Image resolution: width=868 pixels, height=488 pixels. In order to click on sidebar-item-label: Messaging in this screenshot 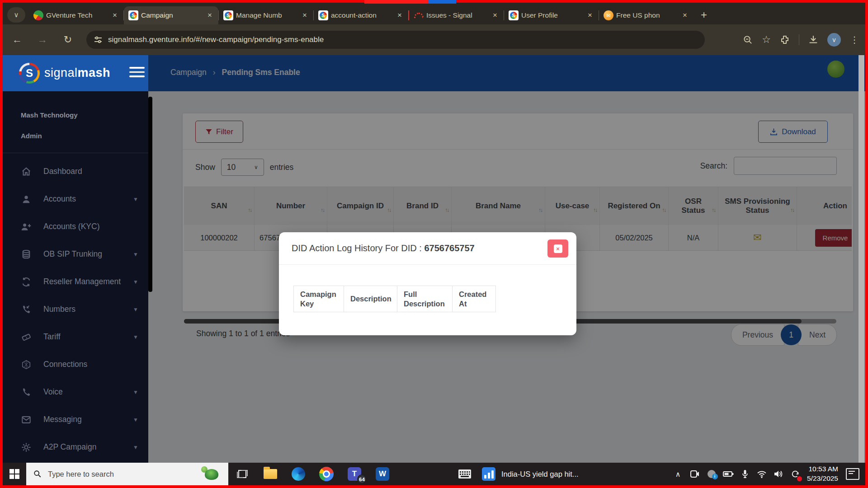, I will do `click(62, 419)`.